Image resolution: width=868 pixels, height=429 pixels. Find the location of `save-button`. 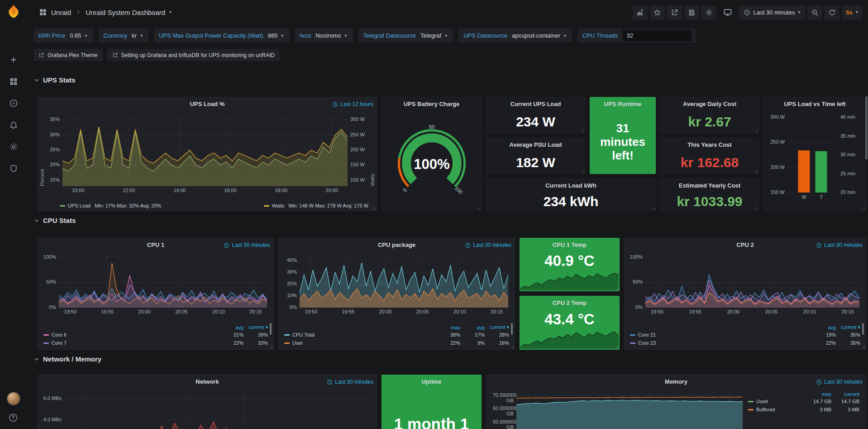

save-button is located at coordinates (692, 13).